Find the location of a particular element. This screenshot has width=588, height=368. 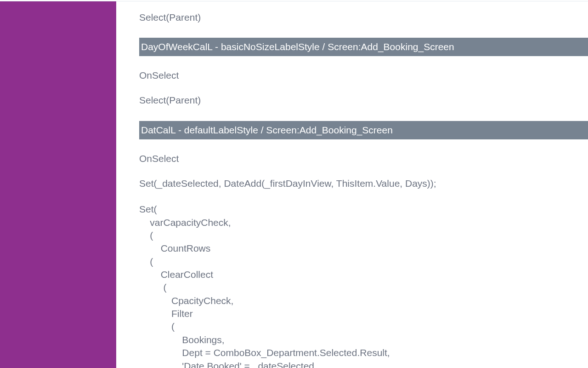

property-label-onselect-1: OnSelect is located at coordinates (364, 75).